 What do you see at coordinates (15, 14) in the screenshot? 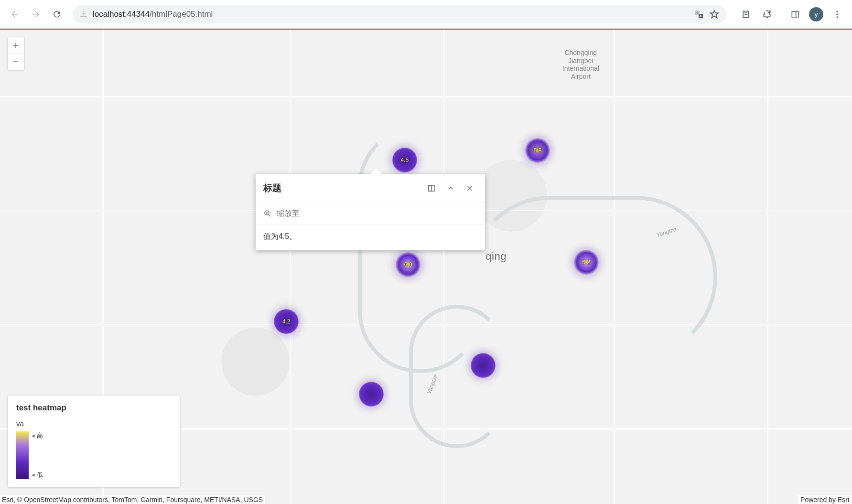
I see `back-button` at bounding box center [15, 14].